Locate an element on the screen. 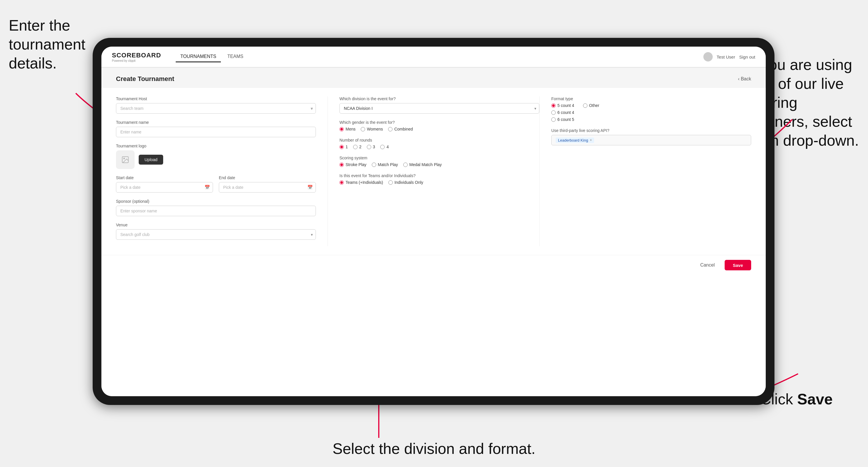  gender-combined-radio is located at coordinates (390, 129).